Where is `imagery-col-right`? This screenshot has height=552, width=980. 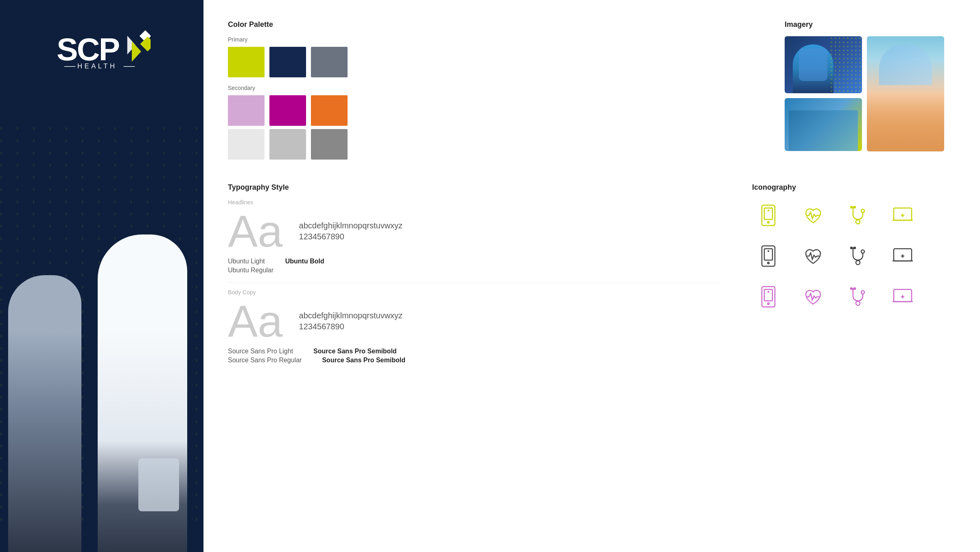 imagery-col-right is located at coordinates (906, 94).